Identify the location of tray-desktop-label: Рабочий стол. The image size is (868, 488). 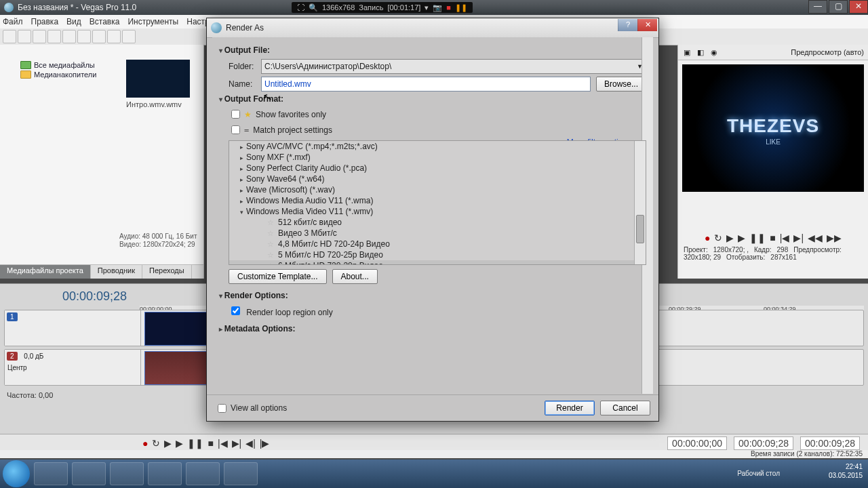
(758, 474).